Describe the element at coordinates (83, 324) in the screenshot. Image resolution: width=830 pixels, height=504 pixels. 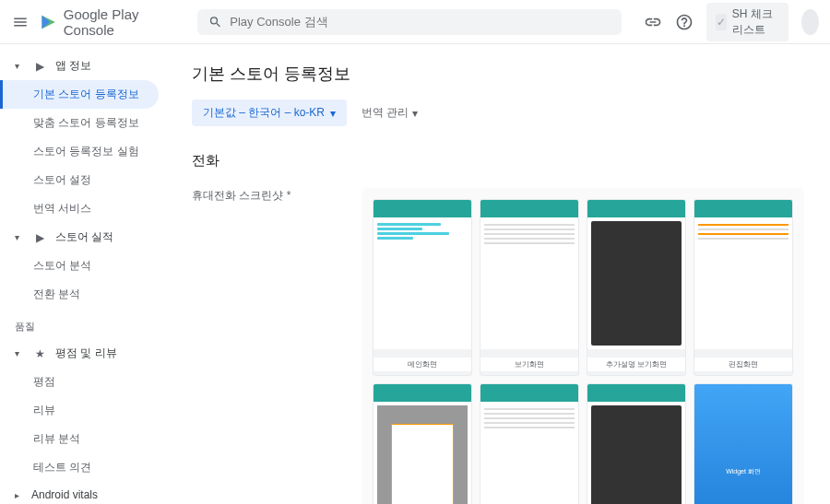
I see `quality-section-title: 품질` at that location.